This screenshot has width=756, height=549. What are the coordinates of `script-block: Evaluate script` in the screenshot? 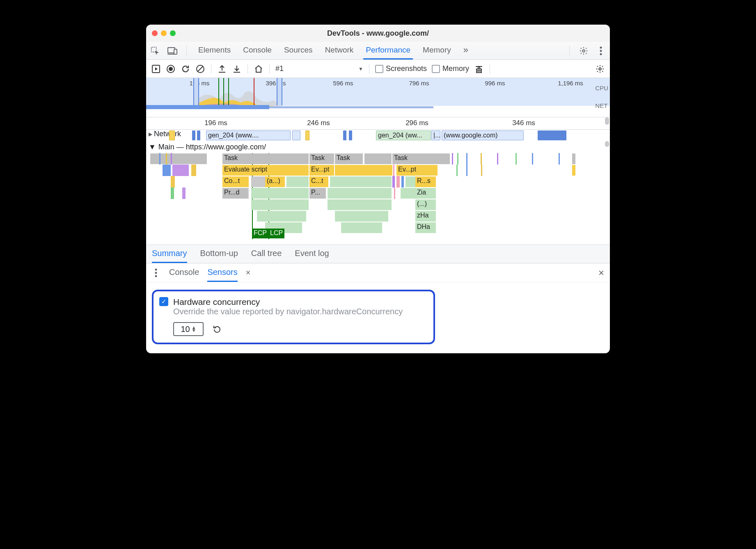 It's located at (266, 170).